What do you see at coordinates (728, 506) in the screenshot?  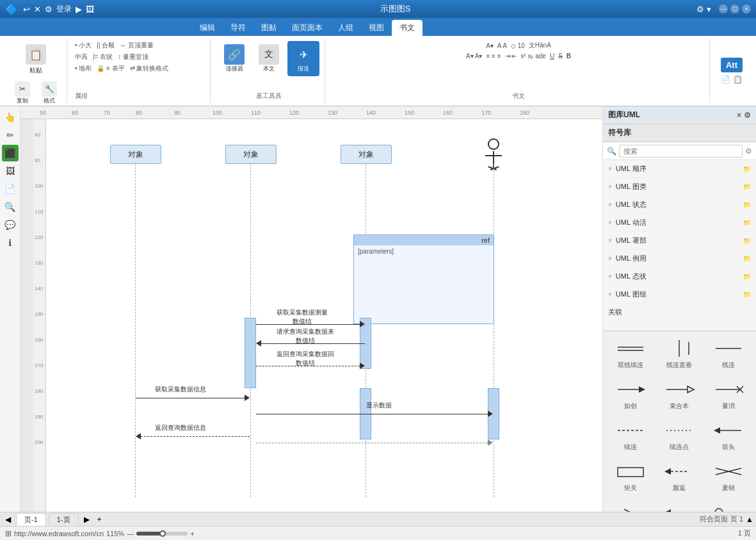 I see `shape-circle-line: ○—` at bounding box center [728, 506].